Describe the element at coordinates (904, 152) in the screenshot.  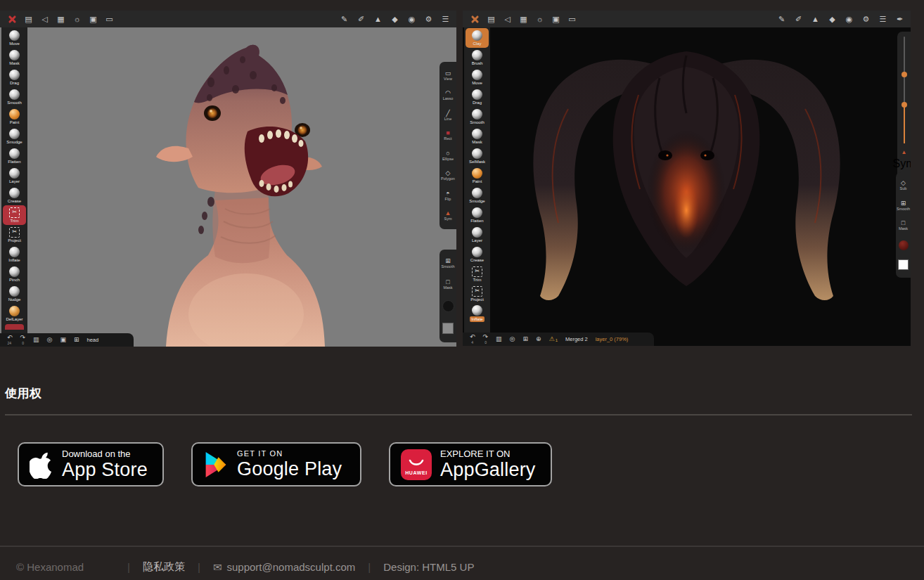
I see `symmetry-icon: ▲` at that location.